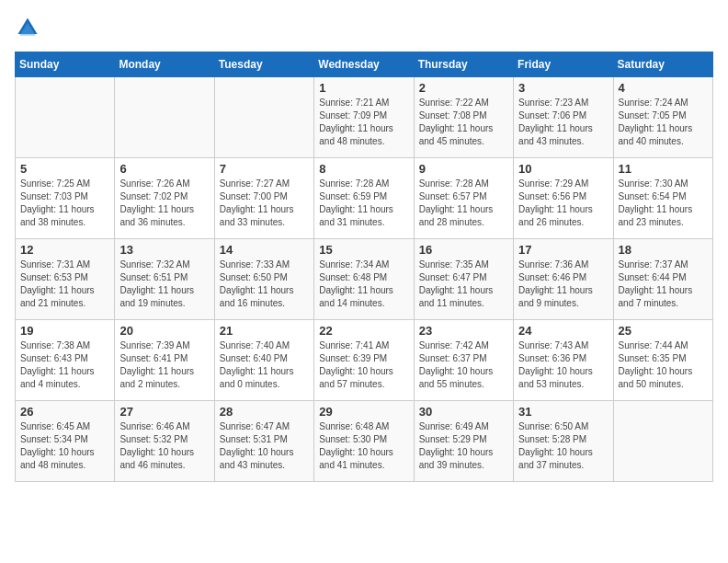 The image size is (728, 563). What do you see at coordinates (64, 203) in the screenshot?
I see `day-info: Sunrise: 7:25 AM Sunset: 7:03 PM Dayligh…` at bounding box center [64, 203].